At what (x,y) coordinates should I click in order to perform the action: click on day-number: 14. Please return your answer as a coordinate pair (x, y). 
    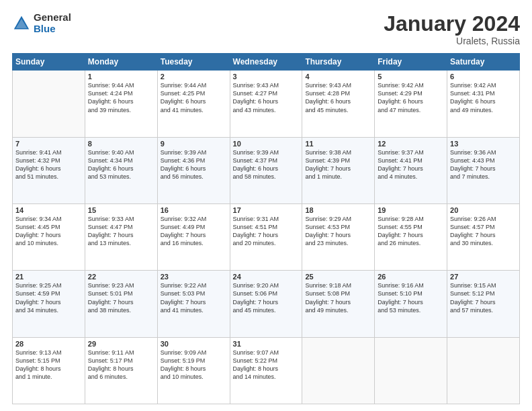
    Looking at the image, I should click on (48, 210).